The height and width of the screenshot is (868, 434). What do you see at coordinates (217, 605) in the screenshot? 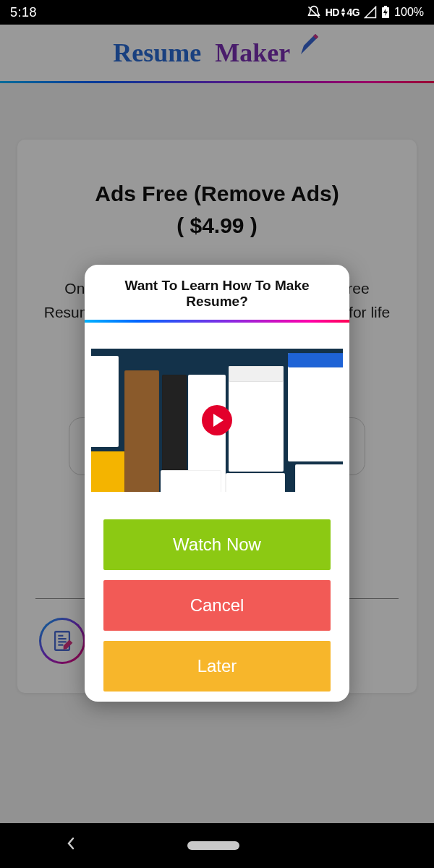
I see `cancel-button: Cancel` at bounding box center [217, 605].